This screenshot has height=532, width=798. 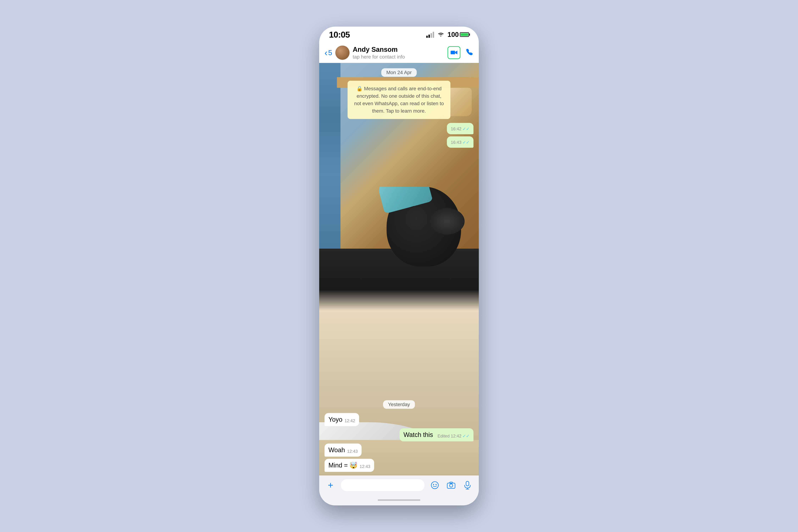 I want to click on bubble-out1: 16:42 ✓✓, so click(x=460, y=129).